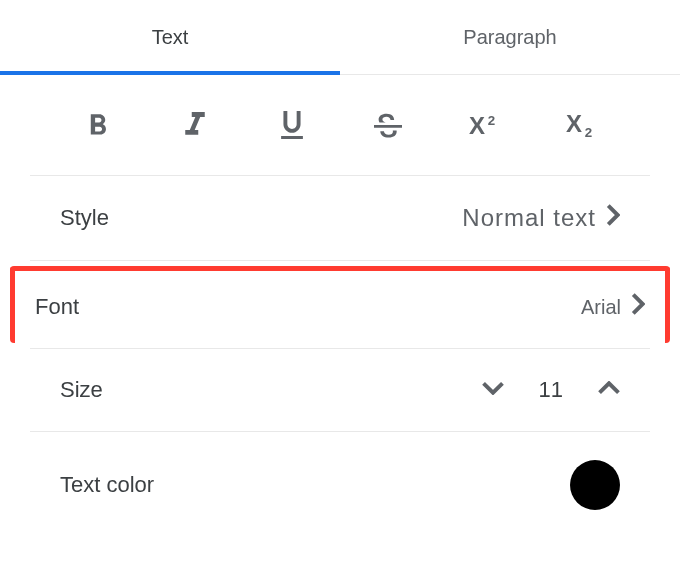 This screenshot has height=568, width=680. Describe the element at coordinates (292, 125) in the screenshot. I see `underline-button` at that location.